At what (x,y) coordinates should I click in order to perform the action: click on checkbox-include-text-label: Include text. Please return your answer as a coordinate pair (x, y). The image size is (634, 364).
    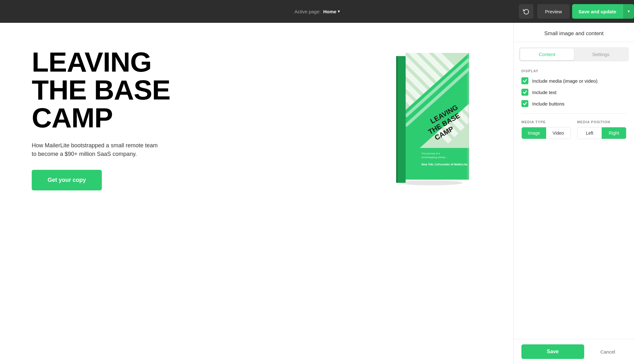
    Looking at the image, I should click on (544, 93).